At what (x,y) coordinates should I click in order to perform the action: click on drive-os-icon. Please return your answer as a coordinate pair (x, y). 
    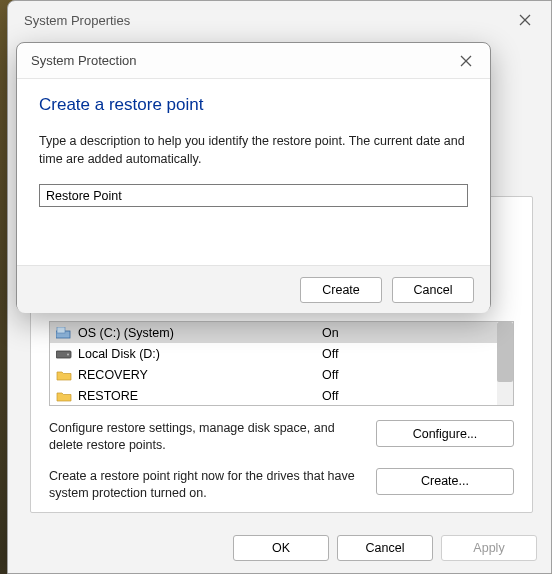
    Looking at the image, I should click on (64, 333).